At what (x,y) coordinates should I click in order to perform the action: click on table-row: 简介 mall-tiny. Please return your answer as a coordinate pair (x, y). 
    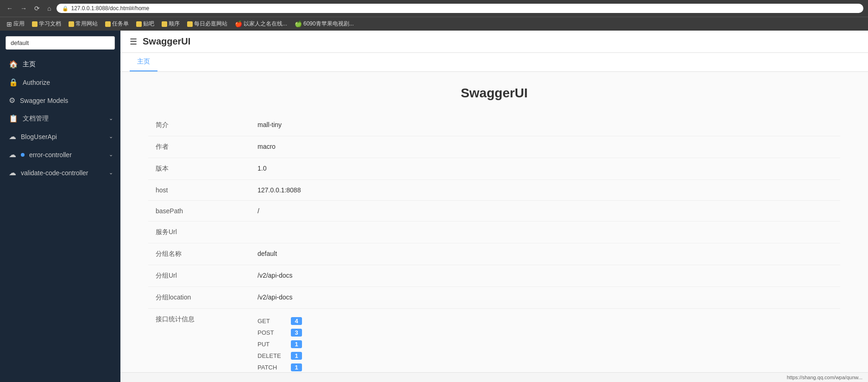
    Looking at the image, I should click on (494, 125).